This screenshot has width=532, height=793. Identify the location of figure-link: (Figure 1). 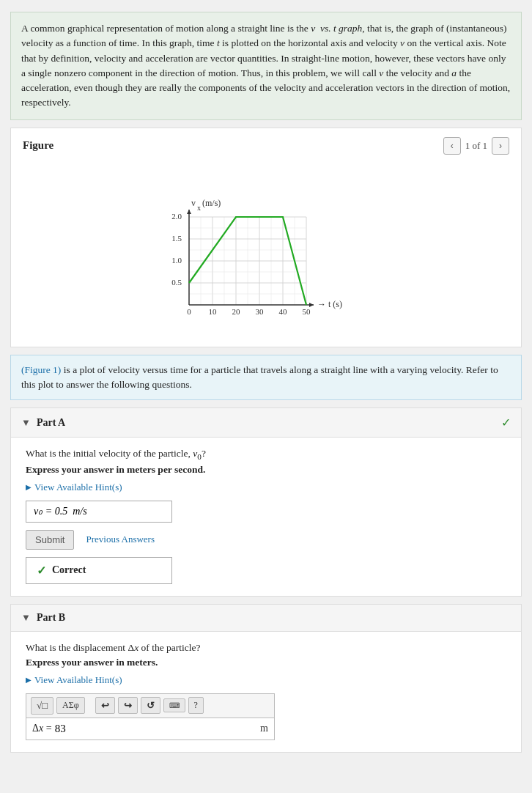
(41, 369).